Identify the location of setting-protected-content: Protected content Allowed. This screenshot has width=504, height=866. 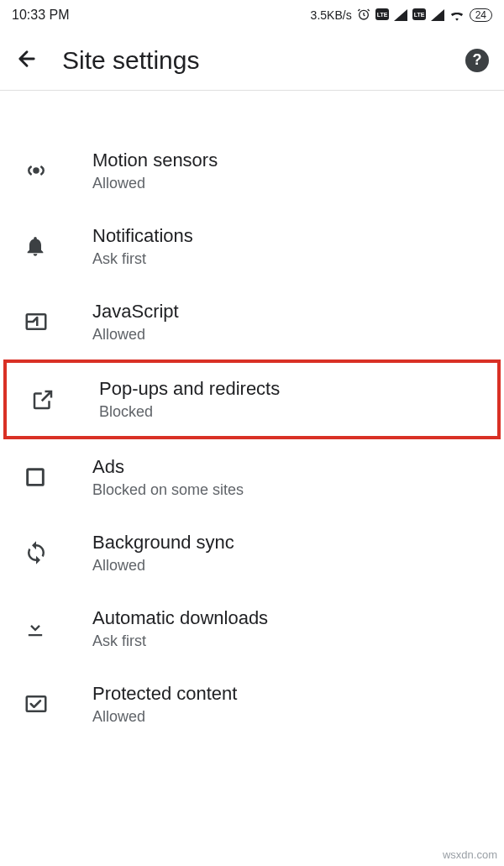
(252, 704).